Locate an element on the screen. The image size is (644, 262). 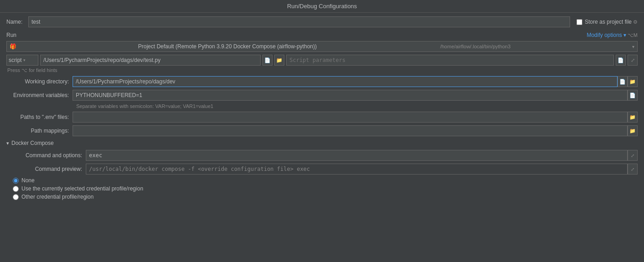
radio-other is located at coordinates (16, 197).